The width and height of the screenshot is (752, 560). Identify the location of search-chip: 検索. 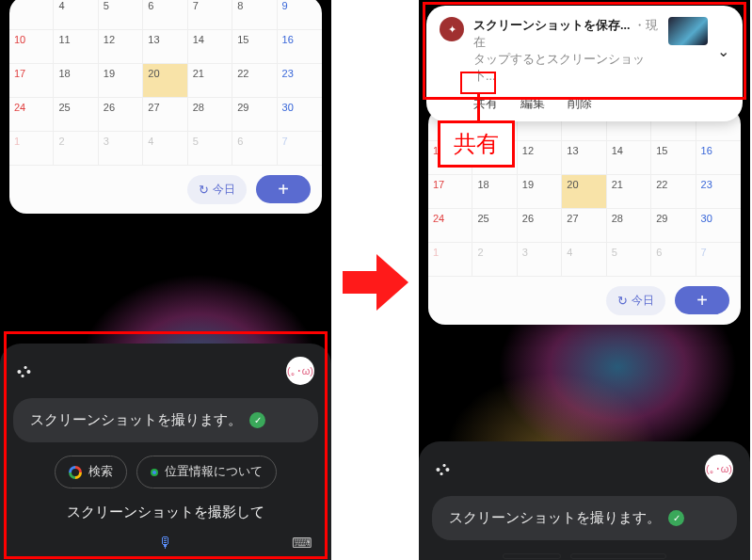
(90, 472).